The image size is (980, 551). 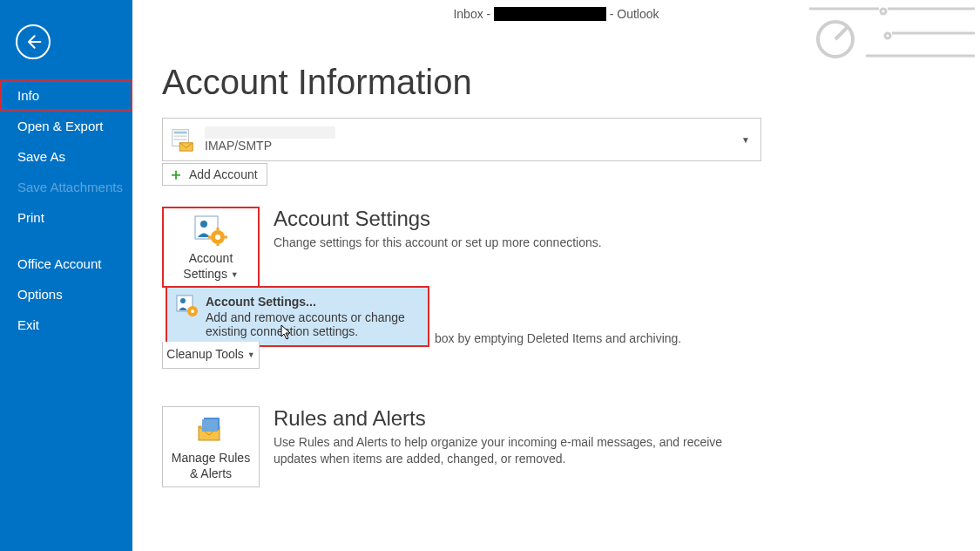 What do you see at coordinates (66, 295) in the screenshot?
I see `sidebar-item-options: Options` at bounding box center [66, 295].